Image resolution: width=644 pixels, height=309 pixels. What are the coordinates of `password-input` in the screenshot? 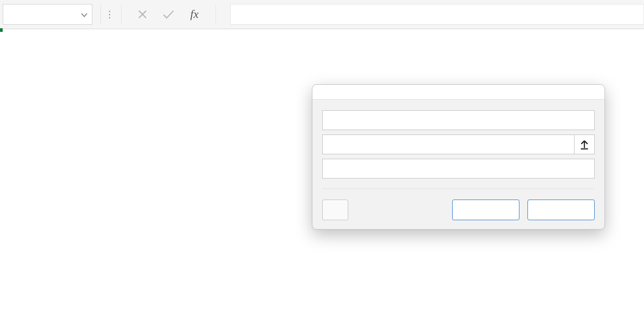 It's located at (458, 169).